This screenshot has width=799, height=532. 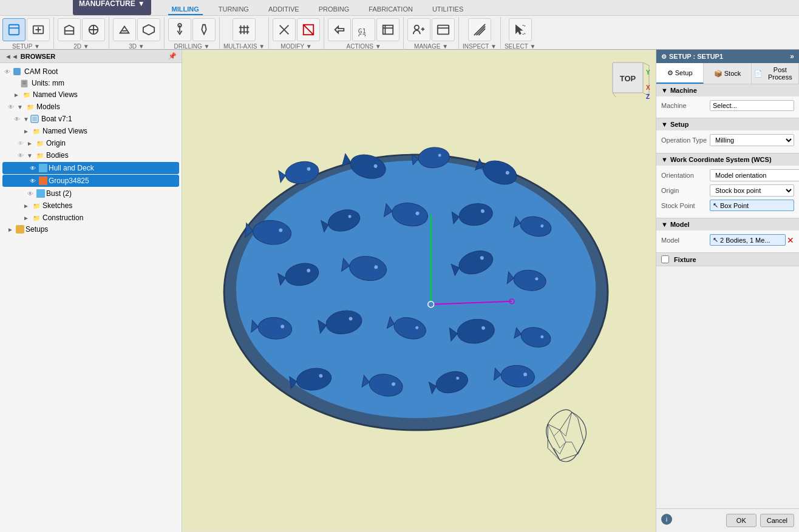 What do you see at coordinates (727, 107) in the screenshot?
I see `machine-section-content: Machine Select...` at bounding box center [727, 107].